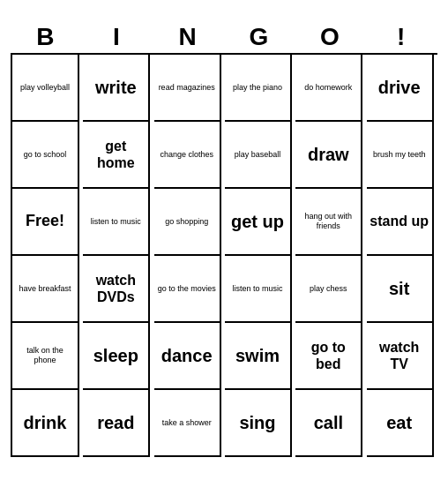  Describe the element at coordinates (46, 155) in the screenshot. I see `bingo-cell: go to school` at that location.